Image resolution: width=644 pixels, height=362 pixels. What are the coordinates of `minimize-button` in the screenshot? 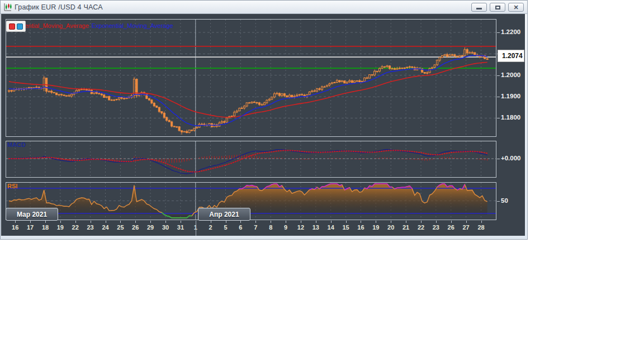 It's located at (479, 7).